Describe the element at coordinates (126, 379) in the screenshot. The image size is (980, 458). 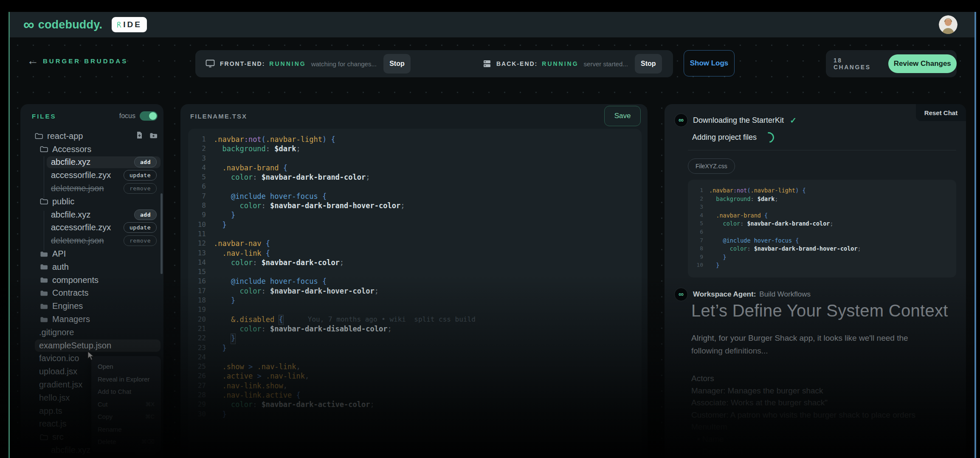
I see `context-menu-item-reveal-in-explorer: Reveal in Explorer` at that location.